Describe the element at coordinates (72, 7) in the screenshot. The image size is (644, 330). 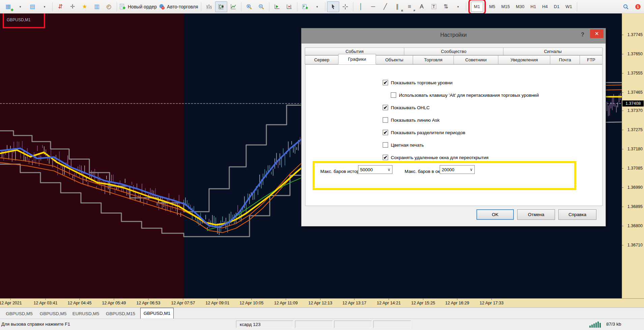
I see `navigator-button: ✛` at that location.